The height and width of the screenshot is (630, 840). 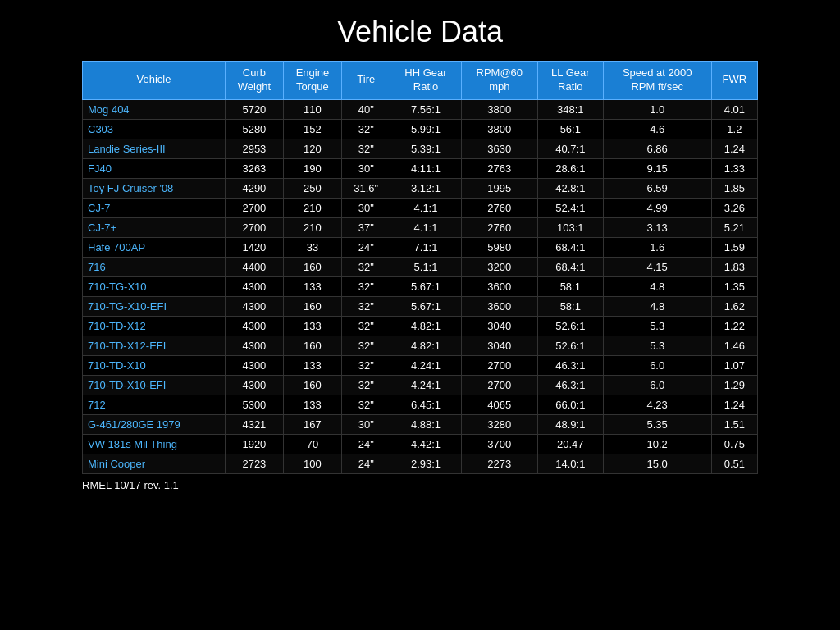 What do you see at coordinates (734, 286) in the screenshot?
I see `table-cell: 1.35` at bounding box center [734, 286].